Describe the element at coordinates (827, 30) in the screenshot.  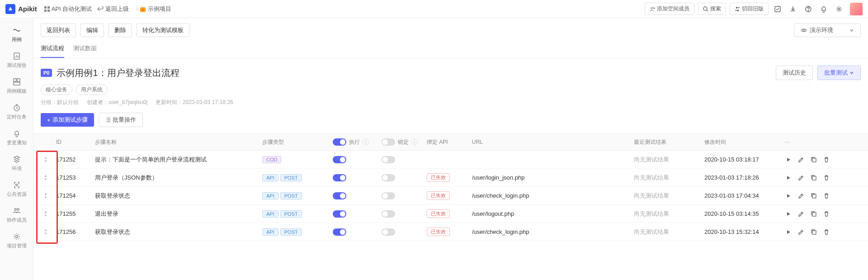
I see `env-selector: 演示环境` at that location.